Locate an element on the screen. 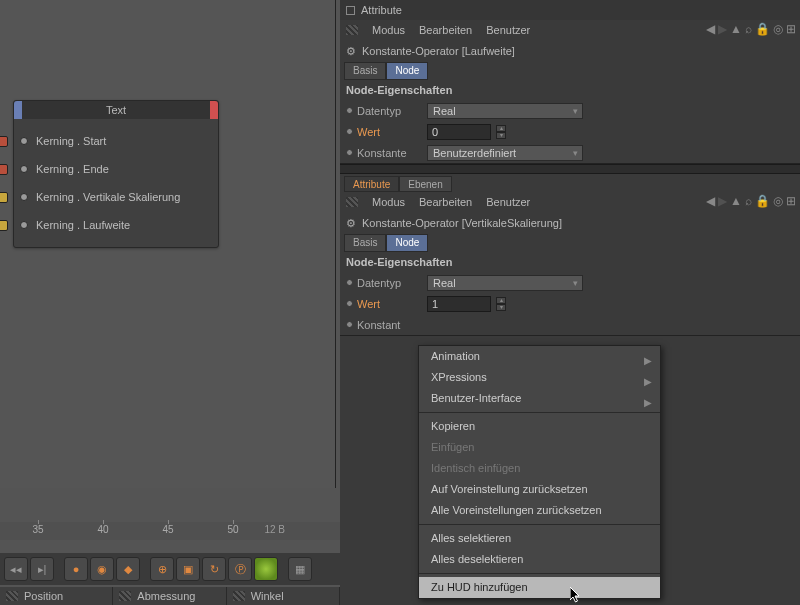  position-key-button: ⊕ is located at coordinates (162, 569).